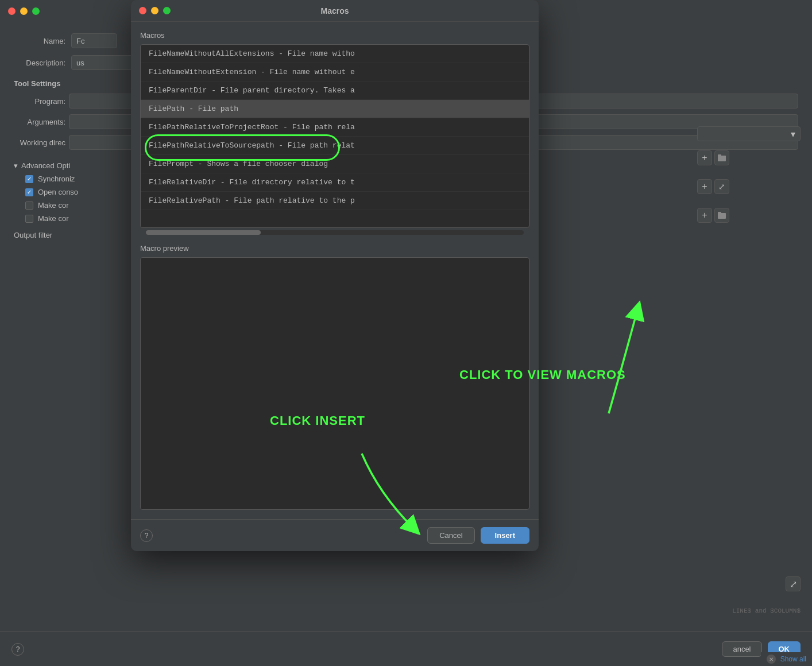 The image size is (812, 666). What do you see at coordinates (705, 187) in the screenshot?
I see `plus-args-btn: +` at bounding box center [705, 187].